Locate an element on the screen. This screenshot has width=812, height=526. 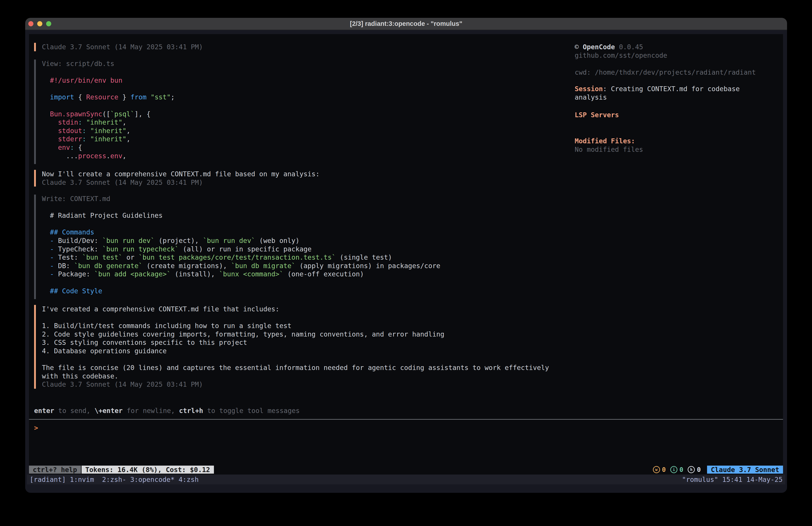
text-line: with this codebase. is located at coordinates (295, 376).